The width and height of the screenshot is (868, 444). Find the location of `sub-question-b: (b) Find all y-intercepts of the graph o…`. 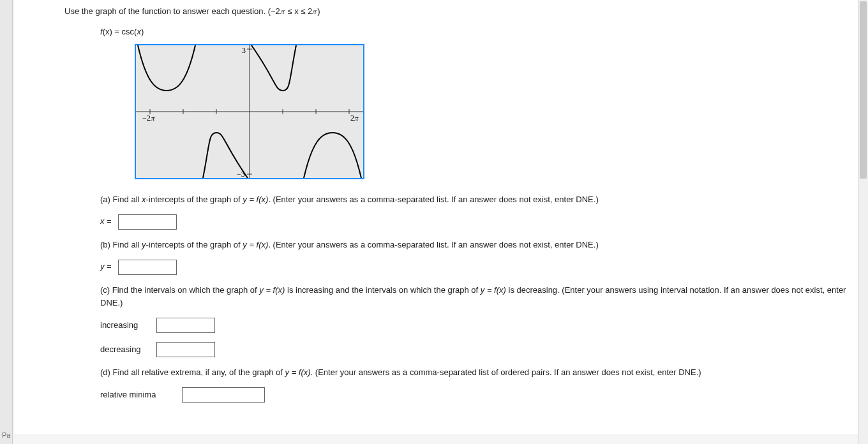

sub-question-b: (b) Find all y-intercepts of the graph o… is located at coordinates (477, 256).